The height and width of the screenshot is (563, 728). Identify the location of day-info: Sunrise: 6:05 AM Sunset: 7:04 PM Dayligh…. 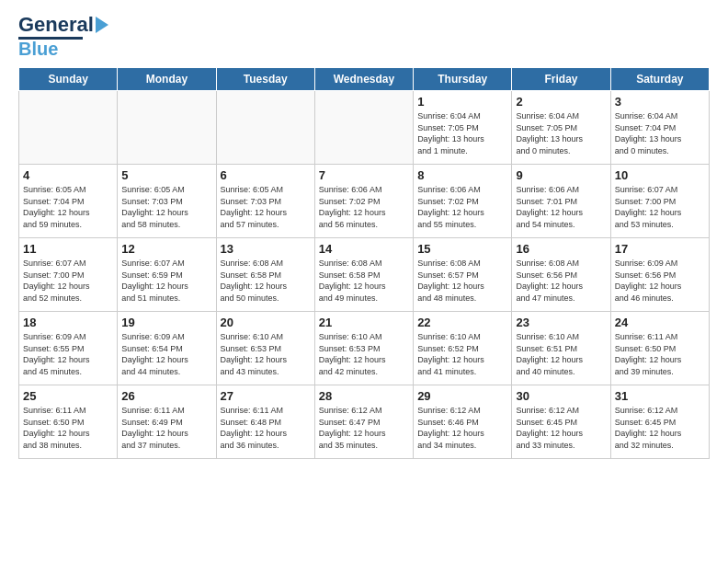
(68, 207).